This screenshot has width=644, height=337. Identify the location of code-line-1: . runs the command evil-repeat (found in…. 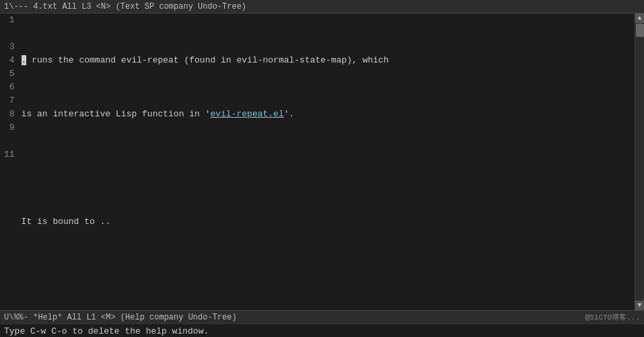
(327, 61).